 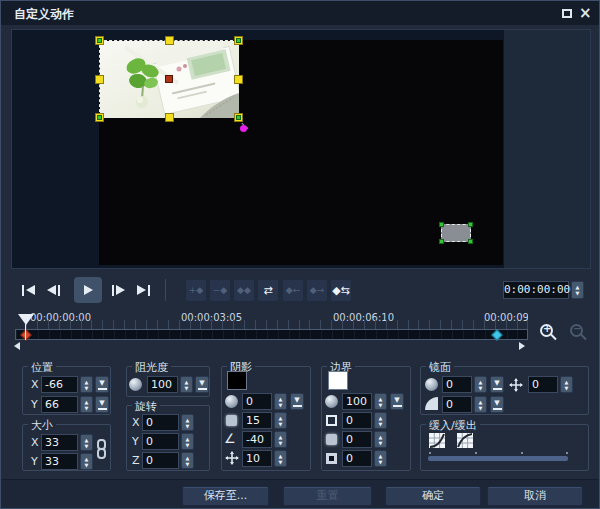 I want to click on go-to-start-button, so click(x=28, y=290).